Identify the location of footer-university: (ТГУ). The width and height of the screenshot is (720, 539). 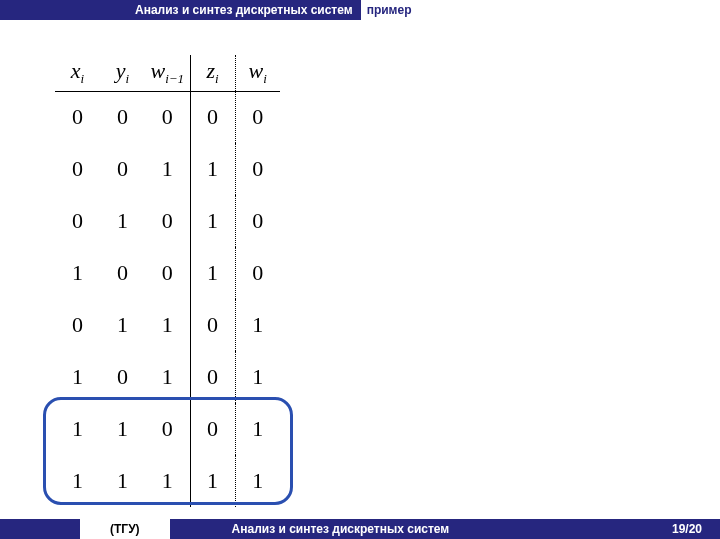
(125, 529).